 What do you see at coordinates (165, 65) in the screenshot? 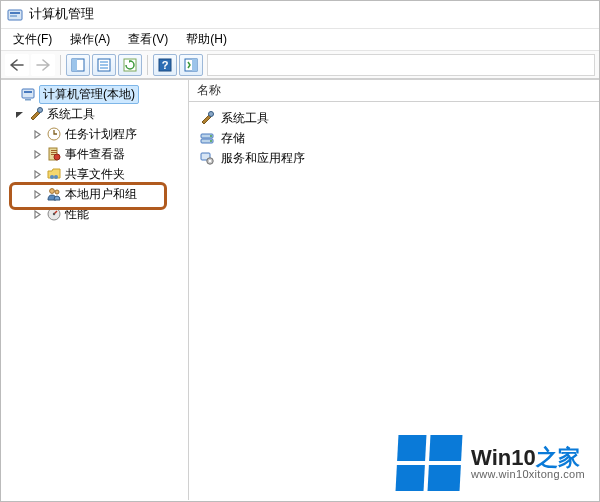
I see `help-button: ?` at bounding box center [165, 65].